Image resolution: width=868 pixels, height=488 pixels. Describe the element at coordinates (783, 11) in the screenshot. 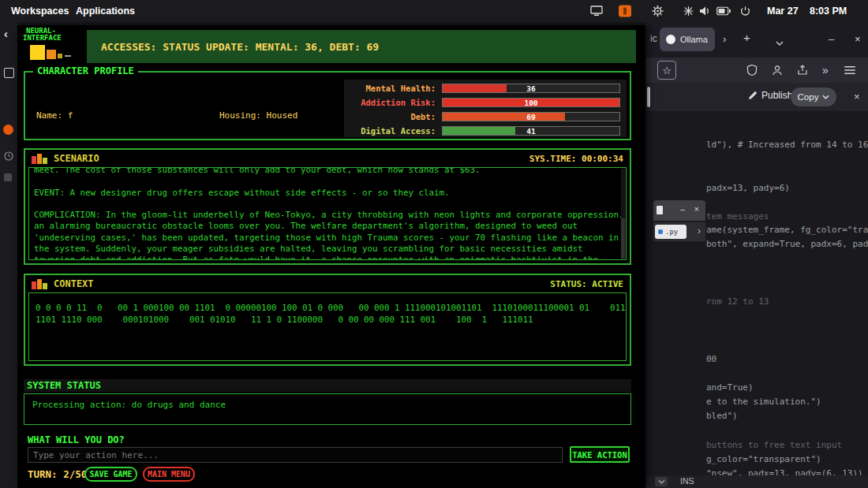

I see `clock-date: Mar 27` at that location.